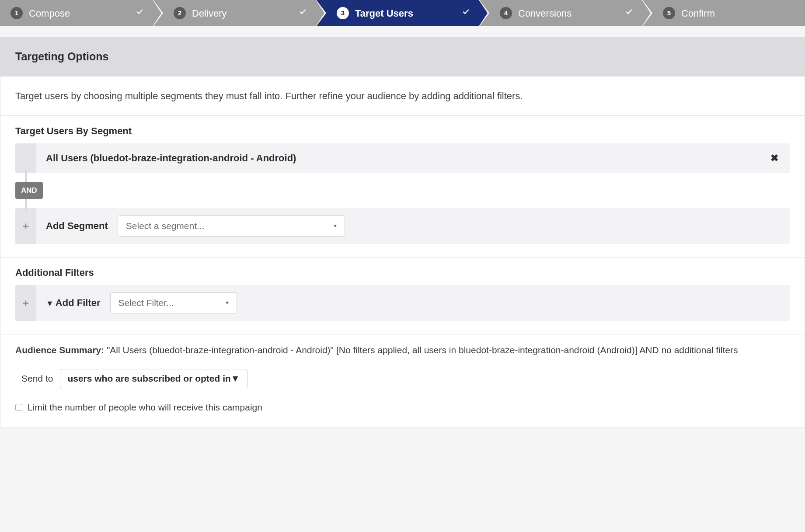 This screenshot has width=805, height=532. Describe the element at coordinates (235, 379) in the screenshot. I see `caret-down-icon: ▼` at that location.